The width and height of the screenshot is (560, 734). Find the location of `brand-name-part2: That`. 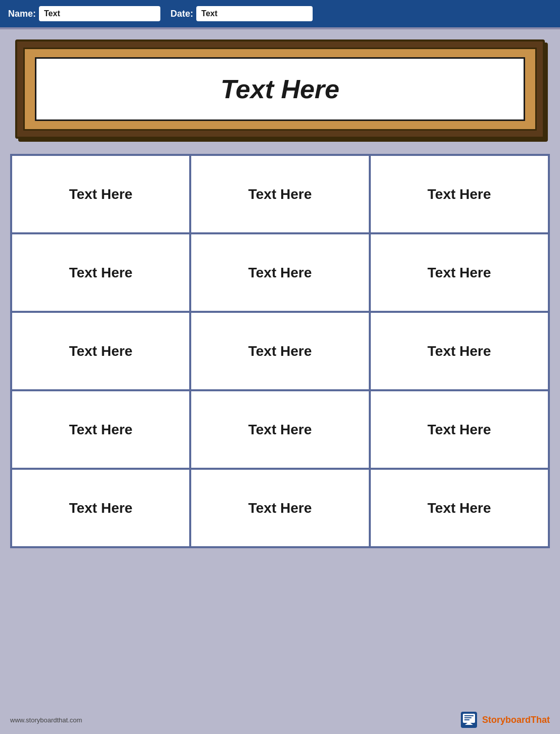

brand-name-part2: That is located at coordinates (540, 720).